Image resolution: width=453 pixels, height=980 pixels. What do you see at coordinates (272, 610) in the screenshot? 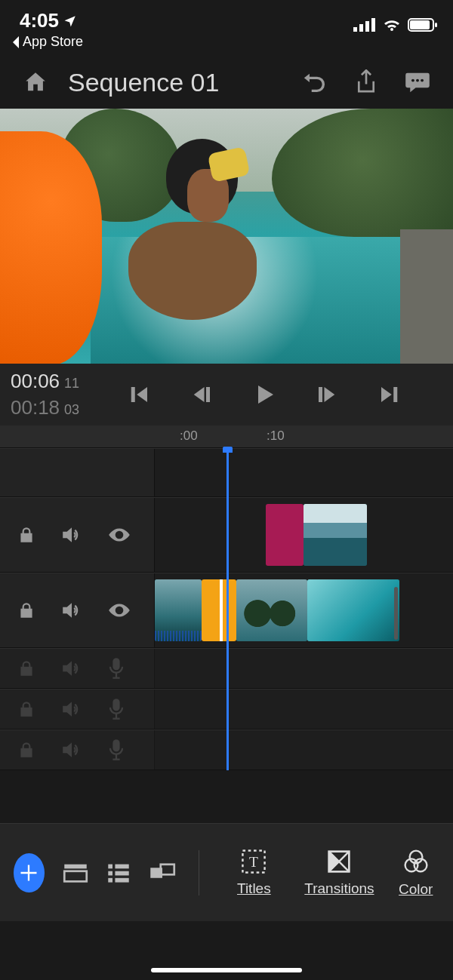
I see `clip-islands` at bounding box center [272, 610].